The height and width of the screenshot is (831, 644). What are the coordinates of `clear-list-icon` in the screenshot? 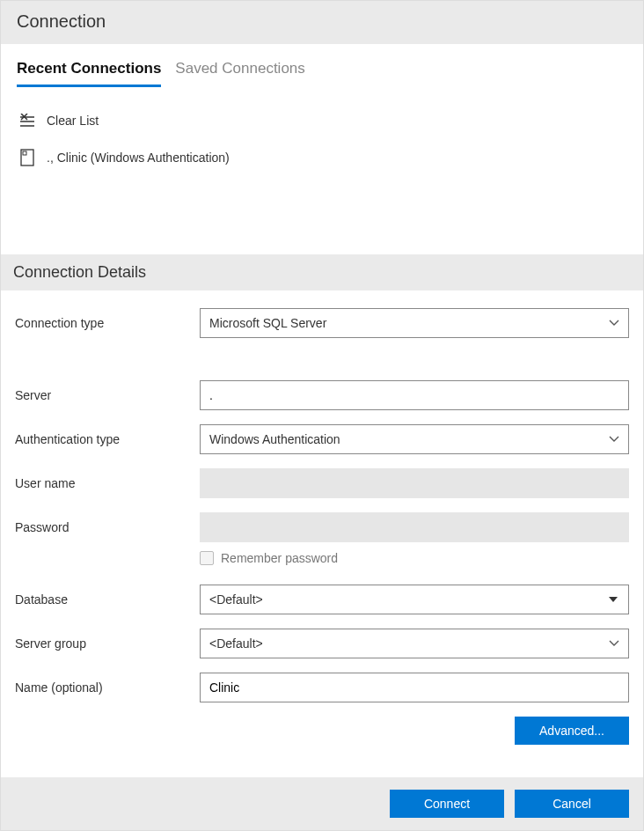 It's located at (27, 121).